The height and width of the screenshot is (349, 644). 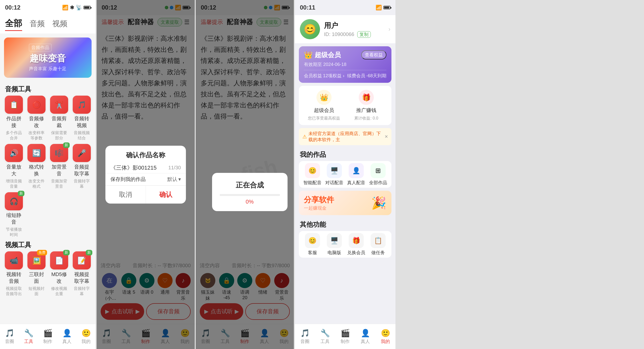 I want to click on user-id-label: ID: 10900066 复制, so click(x=354, y=34).